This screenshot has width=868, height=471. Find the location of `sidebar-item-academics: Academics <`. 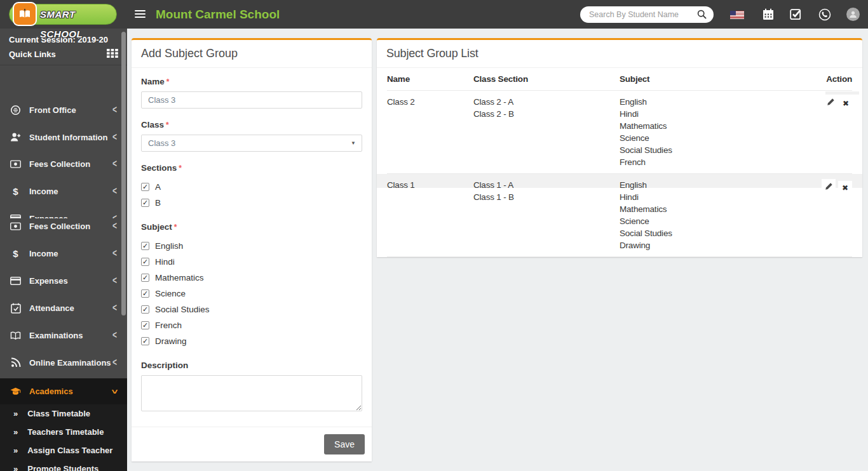

sidebar-item-academics: Academics < is located at coordinates (64, 391).